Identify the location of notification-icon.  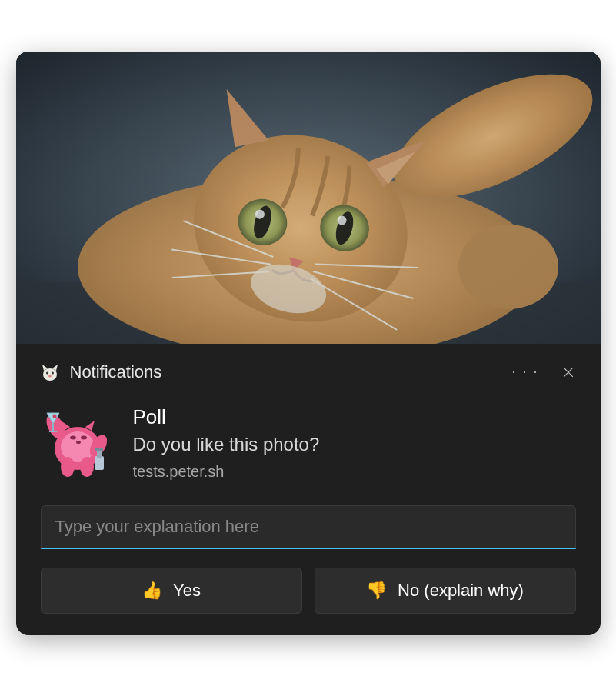
(78, 441).